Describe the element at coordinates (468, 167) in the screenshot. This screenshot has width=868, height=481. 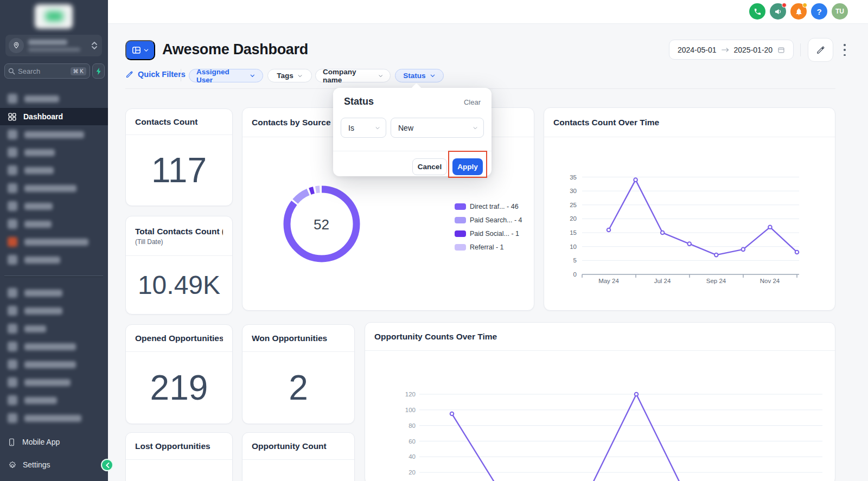
I see `apply-button: Apply` at that location.